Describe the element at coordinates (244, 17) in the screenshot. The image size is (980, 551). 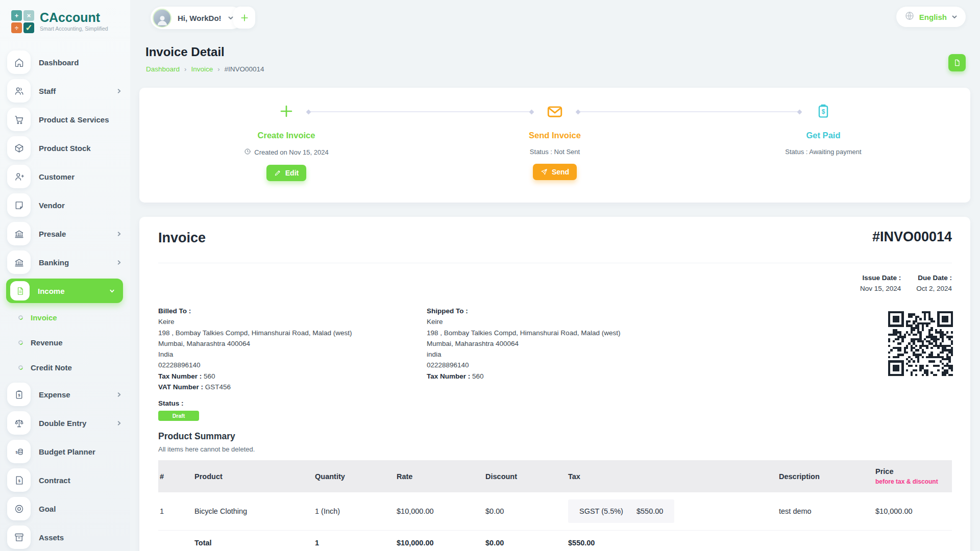
I see `add-button` at that location.